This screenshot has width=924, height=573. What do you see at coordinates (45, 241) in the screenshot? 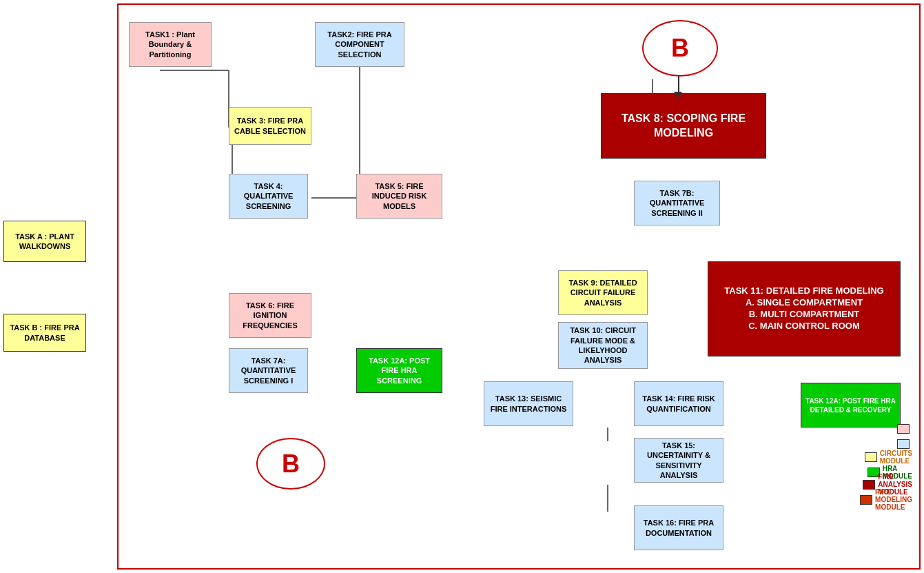
I see `task-a: TASK A : PLANT WALKDOWNS` at bounding box center [45, 241].